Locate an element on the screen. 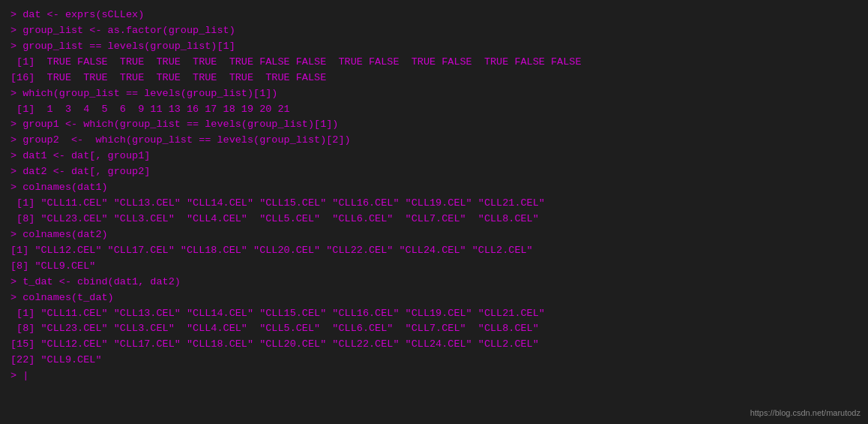  prompt-line: > colnames(t_dat) is located at coordinates (434, 299).